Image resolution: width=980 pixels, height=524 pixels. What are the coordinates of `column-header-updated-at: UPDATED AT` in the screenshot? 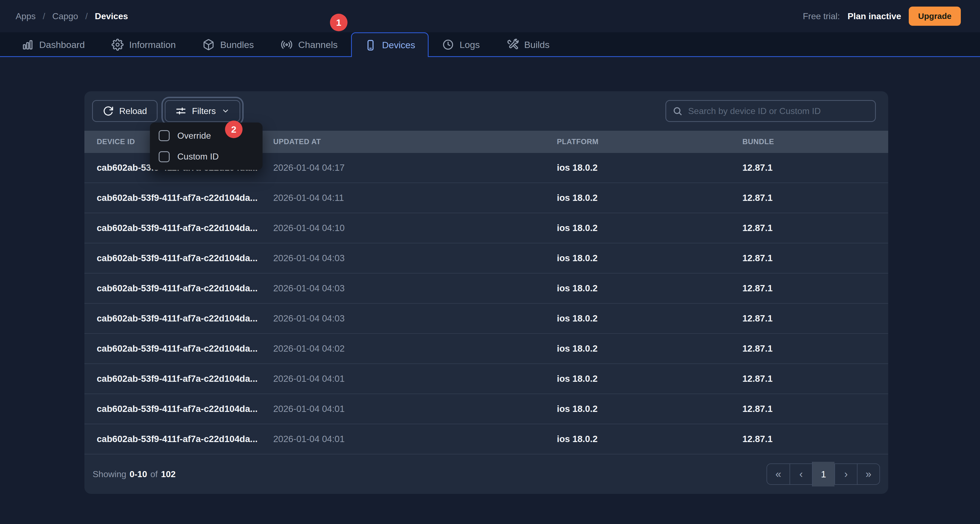 It's located at (415, 142).